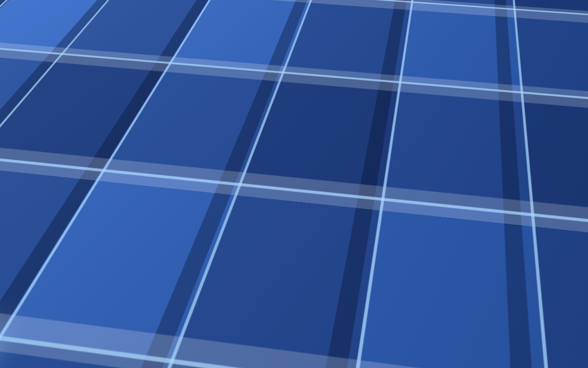 The height and width of the screenshot is (368, 588). I want to click on mouse-cursor, so click(296, 187).